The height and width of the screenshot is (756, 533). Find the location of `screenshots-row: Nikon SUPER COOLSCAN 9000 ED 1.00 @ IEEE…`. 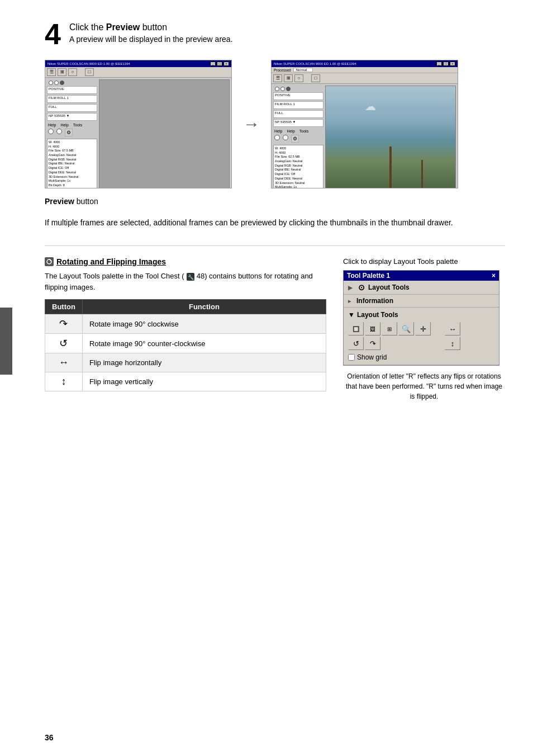

screenshots-row: Nikon SUPER COOLSCAN 9000 ED 1.00 @ IEEE… is located at coordinates (275, 124).